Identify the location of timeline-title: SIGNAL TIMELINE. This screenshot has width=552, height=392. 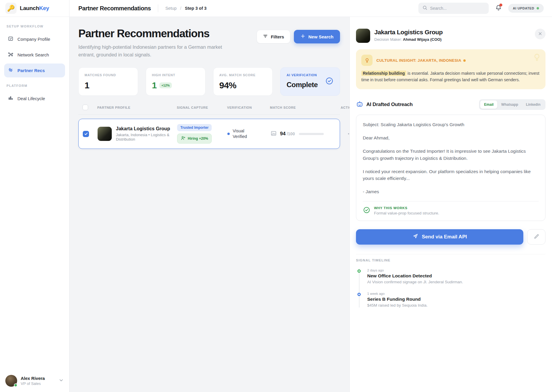
(451, 259).